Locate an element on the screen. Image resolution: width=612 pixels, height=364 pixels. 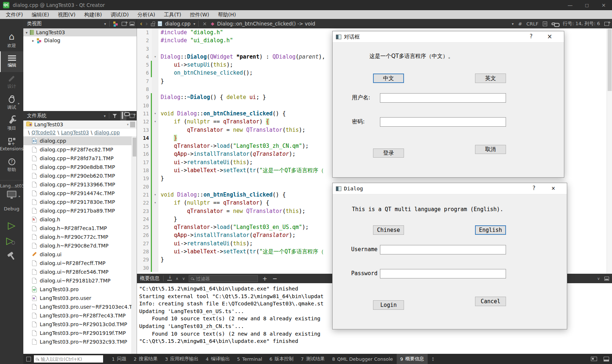
zoom-in-icon: + is located at coordinates (264, 279).